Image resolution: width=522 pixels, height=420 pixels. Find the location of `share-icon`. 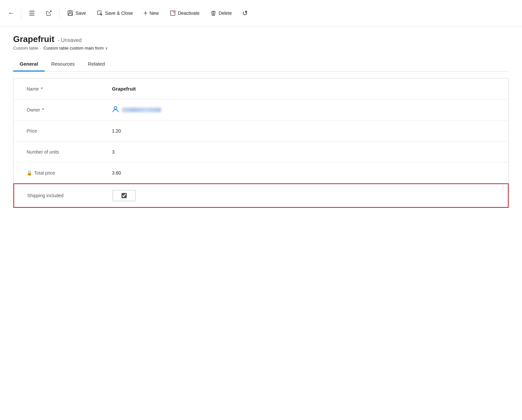

share-icon is located at coordinates (49, 13).